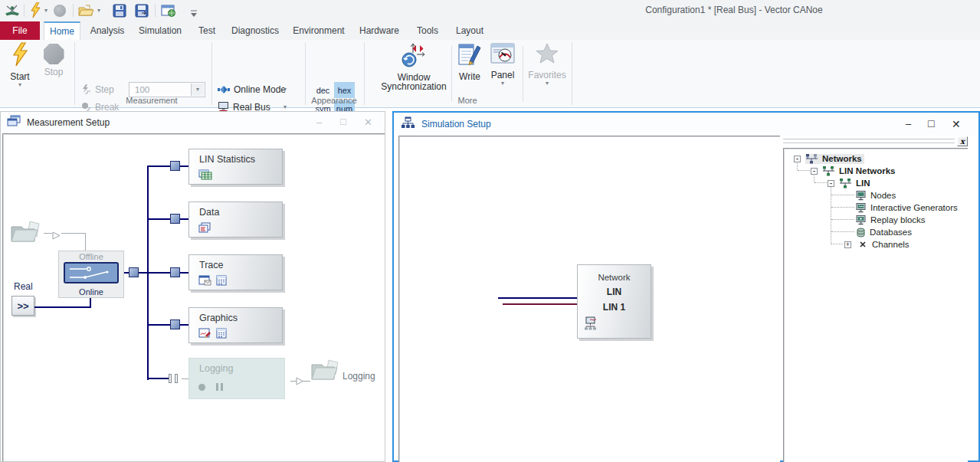  I want to click on logging-block: Logging, so click(237, 378).